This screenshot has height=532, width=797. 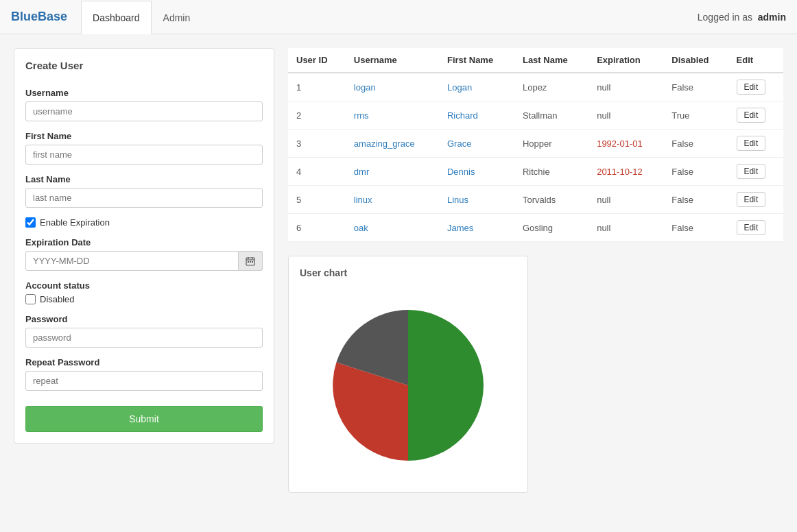 I want to click on cell-last-name: Torvalds, so click(x=551, y=200).